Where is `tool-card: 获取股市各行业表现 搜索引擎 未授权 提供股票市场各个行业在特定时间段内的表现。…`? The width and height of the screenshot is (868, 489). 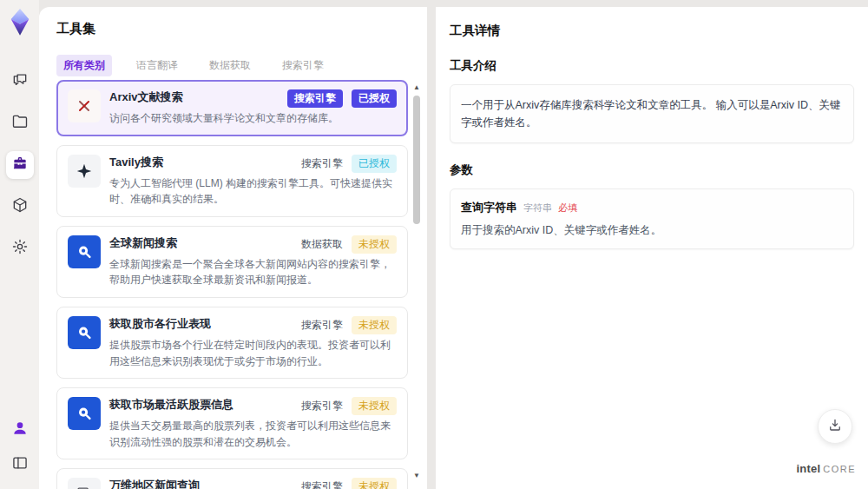
tool-card: 获取股市各行业表现 搜索引擎 未授权 提供股票市场各个行业在特定时间段内的表现。… is located at coordinates (233, 342).